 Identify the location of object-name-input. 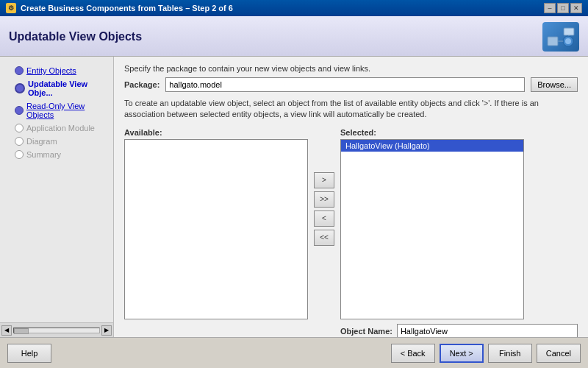
(487, 330).